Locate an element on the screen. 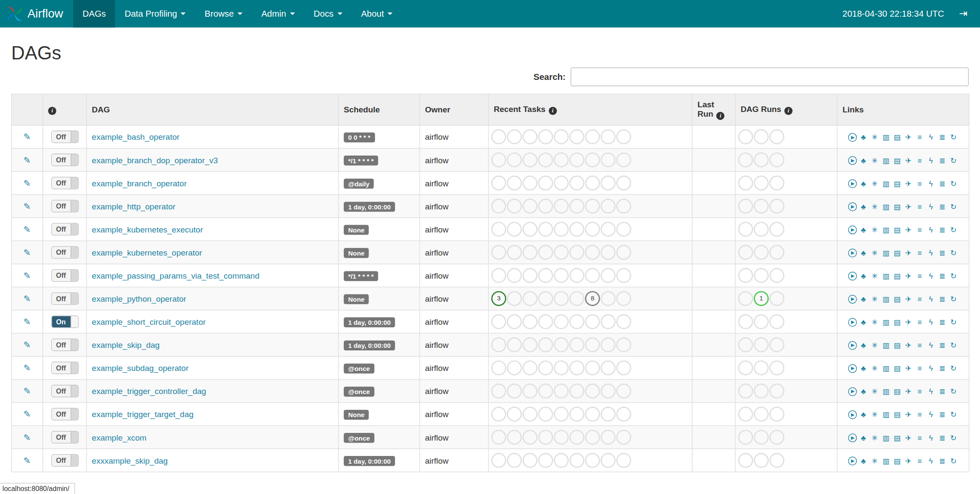 This screenshot has width=980, height=494. dag-link: example_bash_operator is located at coordinates (136, 137).